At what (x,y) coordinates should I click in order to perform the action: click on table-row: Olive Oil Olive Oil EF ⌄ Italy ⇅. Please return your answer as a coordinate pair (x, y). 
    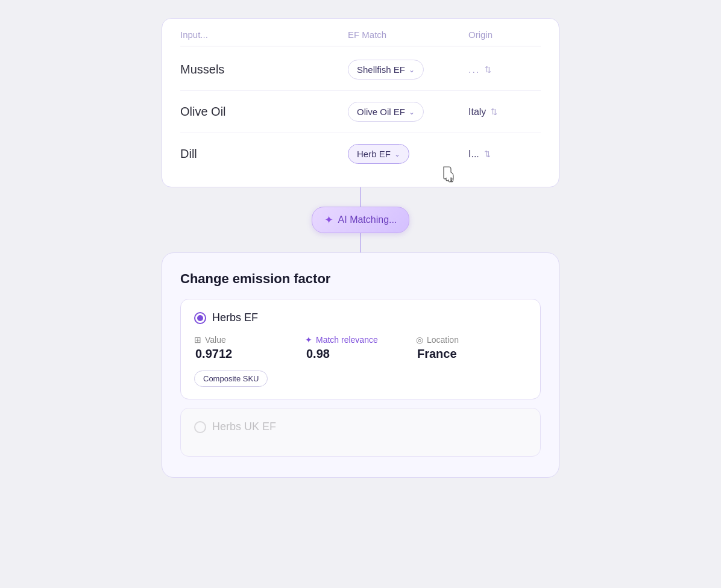
    Looking at the image, I should click on (360, 112).